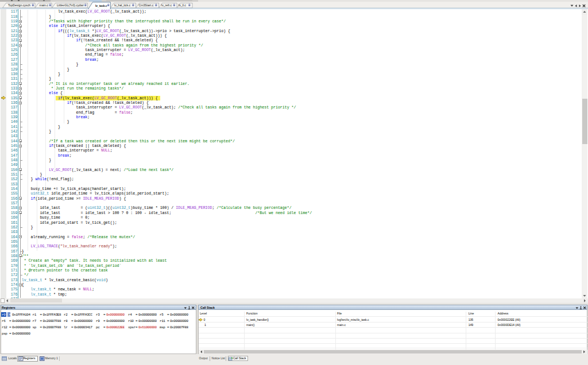 Image resolution: width=588 pixels, height=365 pixels. What do you see at coordinates (122, 5) in the screenshot?
I see `svg-text: lv_hal_tick.c` at bounding box center [122, 5].